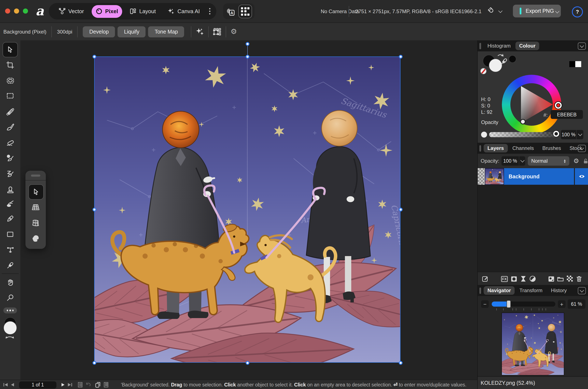  What do you see at coordinates (10, 282) in the screenshot?
I see `view-hand-tool` at bounding box center [10, 282].